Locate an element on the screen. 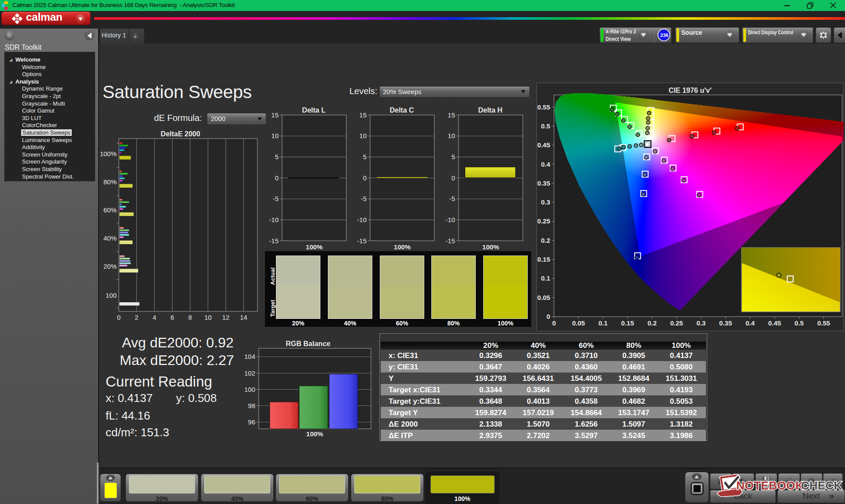 The width and height of the screenshot is (845, 504). svg-text: 6 is located at coordinates (172, 318).